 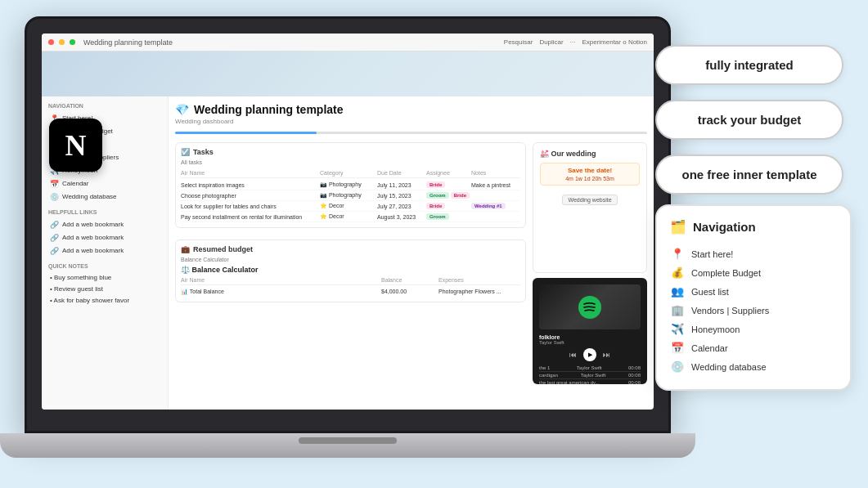 What do you see at coordinates (677, 311) in the screenshot?
I see `nav-item-icon-vendors: 🏢` at bounding box center [677, 311].